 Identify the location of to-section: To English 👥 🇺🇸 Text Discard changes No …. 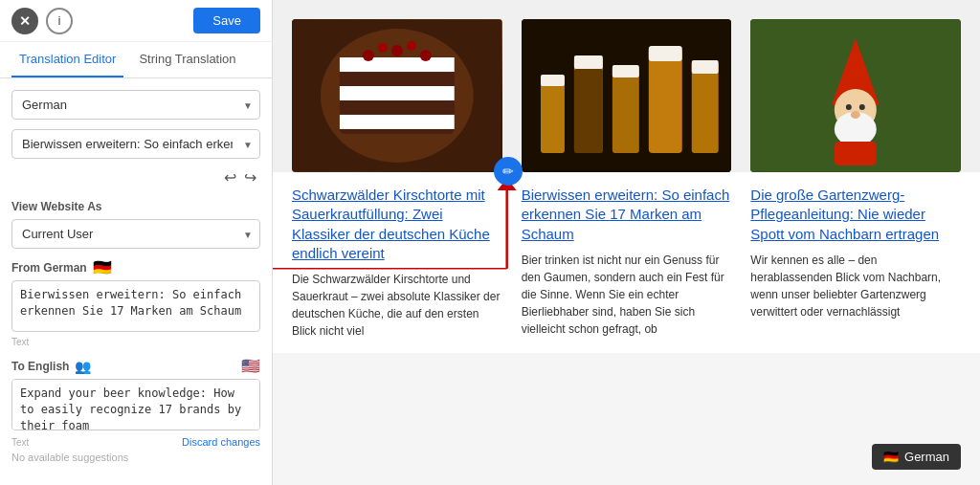
(136, 409).